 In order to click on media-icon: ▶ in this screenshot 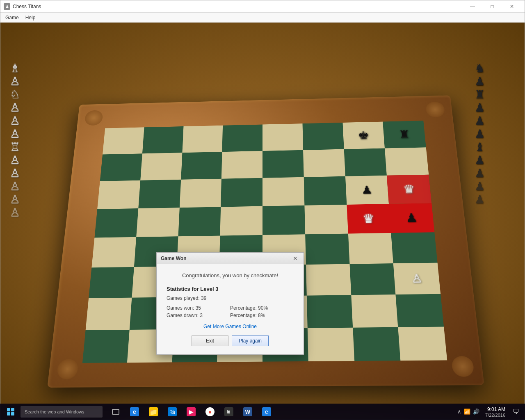, I will do `click(191, 412)`.